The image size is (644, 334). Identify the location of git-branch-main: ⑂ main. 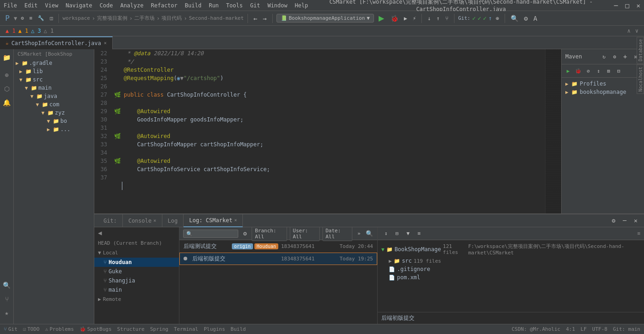
(137, 290).